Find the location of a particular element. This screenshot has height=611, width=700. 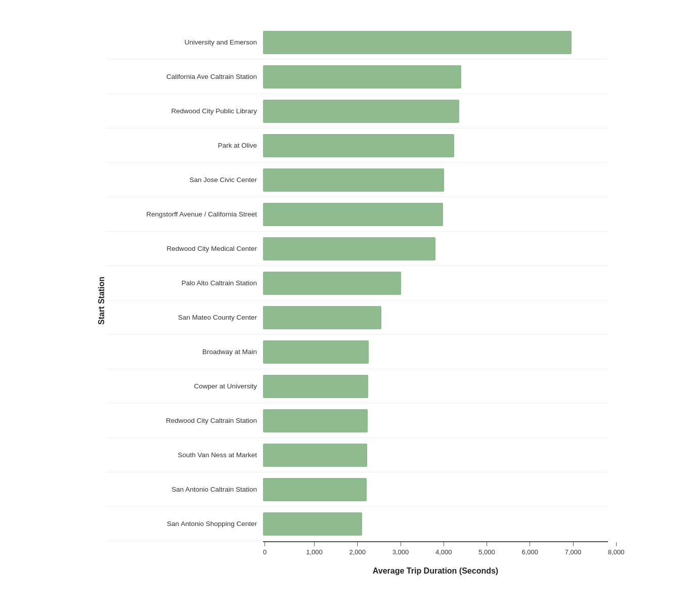

bar-row: Park at Olive is located at coordinates (357, 146).